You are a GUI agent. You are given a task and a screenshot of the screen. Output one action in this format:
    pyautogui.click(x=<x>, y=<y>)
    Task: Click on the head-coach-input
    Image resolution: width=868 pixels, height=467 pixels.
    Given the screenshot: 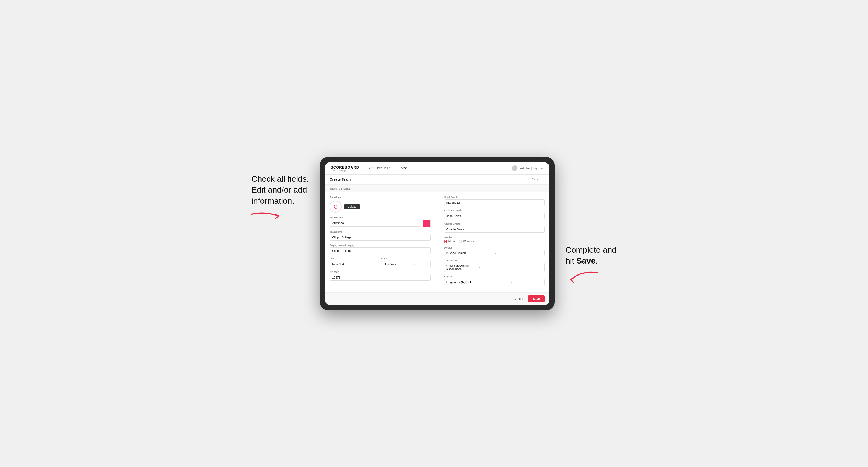 What is the action you would take?
    pyautogui.click(x=495, y=203)
    